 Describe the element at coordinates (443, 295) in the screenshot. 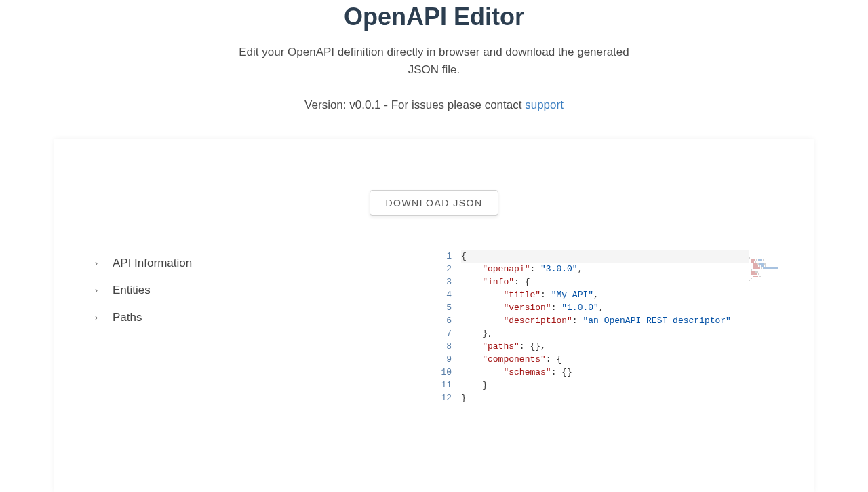

I see `gutter-line-number: 4` at that location.